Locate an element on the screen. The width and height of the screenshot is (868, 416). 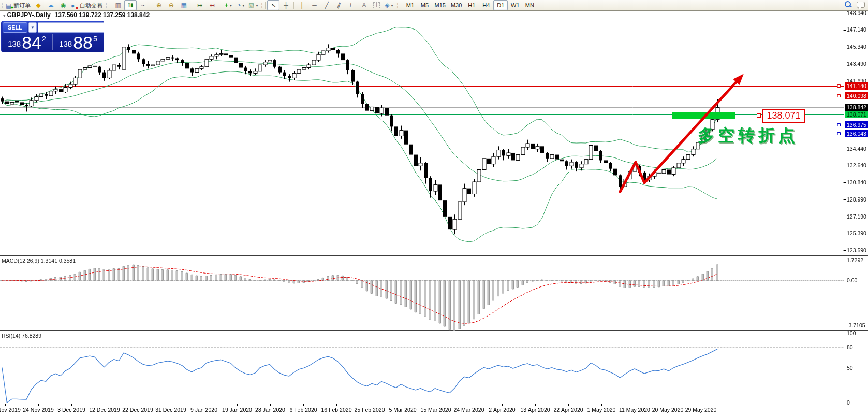
signals-icon: ◉ is located at coordinates (63, 5).